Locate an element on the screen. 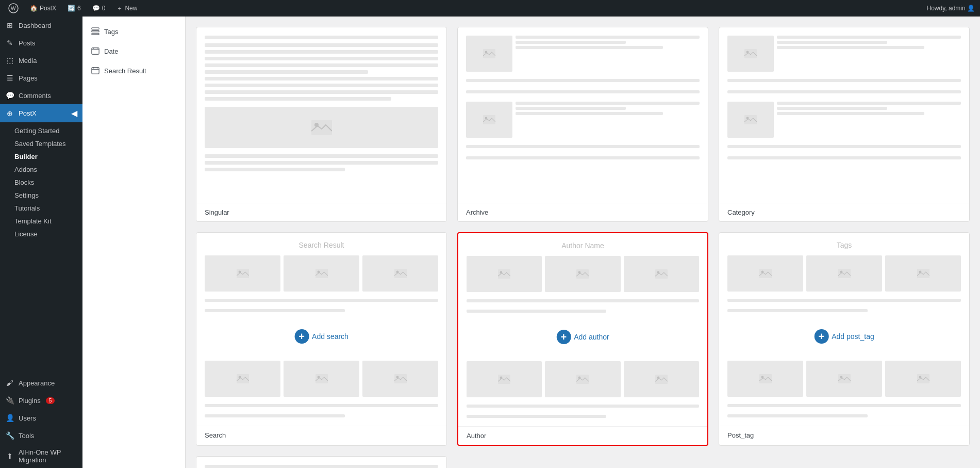 The image size is (980, 468). tools-icon: 🔧 is located at coordinates (10, 435).